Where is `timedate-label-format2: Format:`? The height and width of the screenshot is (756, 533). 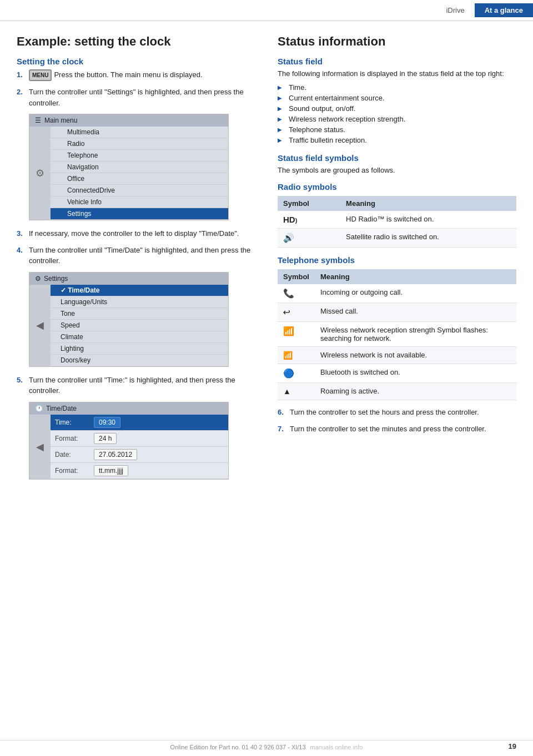 timedate-label-format2: Format: is located at coordinates (74, 471).